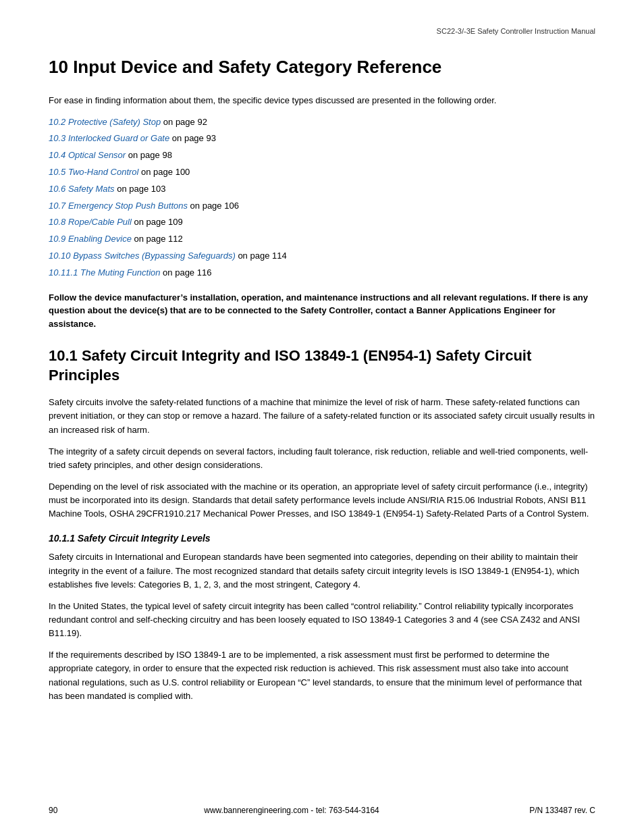  I want to click on toc-link: 10.2 Protective (Safety) Stop, so click(105, 122).